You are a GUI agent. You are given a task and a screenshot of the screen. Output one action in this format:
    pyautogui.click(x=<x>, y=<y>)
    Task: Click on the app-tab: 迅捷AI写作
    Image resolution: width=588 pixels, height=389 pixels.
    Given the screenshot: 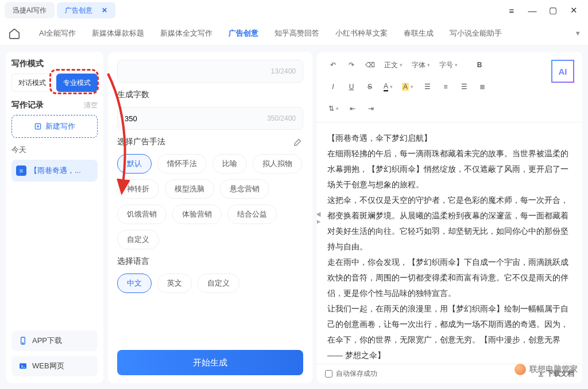 What is the action you would take?
    pyautogui.click(x=30, y=10)
    